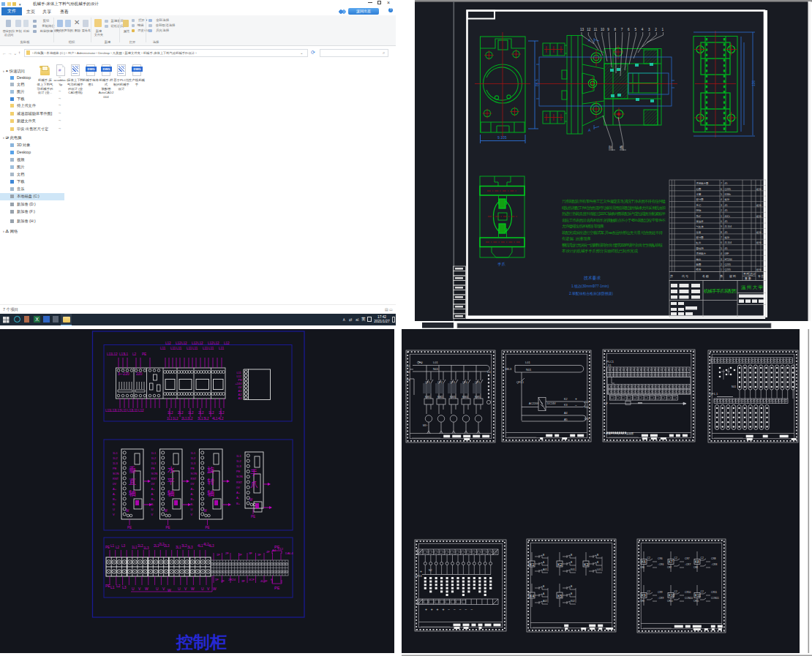  What do you see at coordinates (727, 237) in the screenshot?
I see `svg-text: 橡胶` at bounding box center [727, 237].